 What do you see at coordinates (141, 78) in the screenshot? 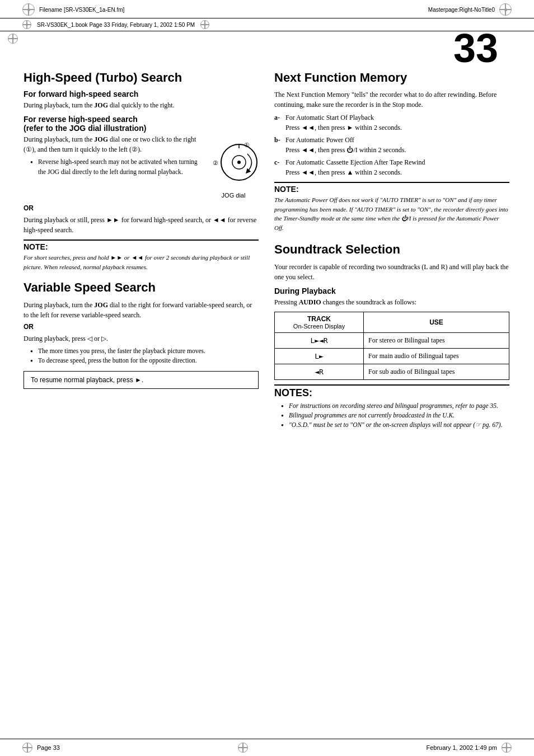
I see `high-speed-title: High-Speed (Turbo) Search` at bounding box center [141, 78].